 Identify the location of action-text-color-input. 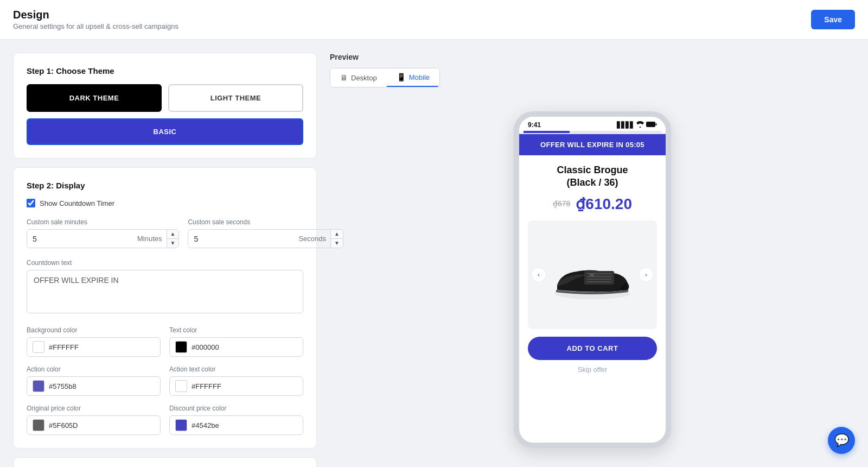
(244, 387).